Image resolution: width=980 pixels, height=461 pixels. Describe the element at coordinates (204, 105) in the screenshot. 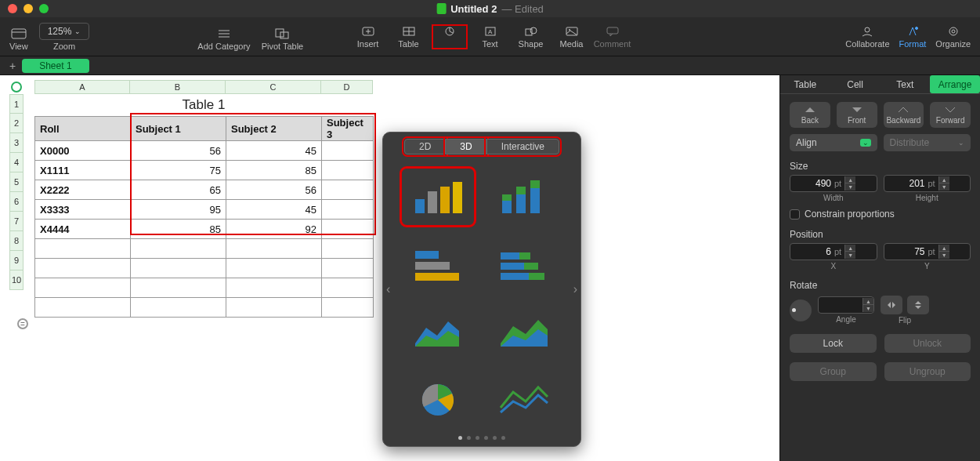

I see `table-title: Table 1` at that location.